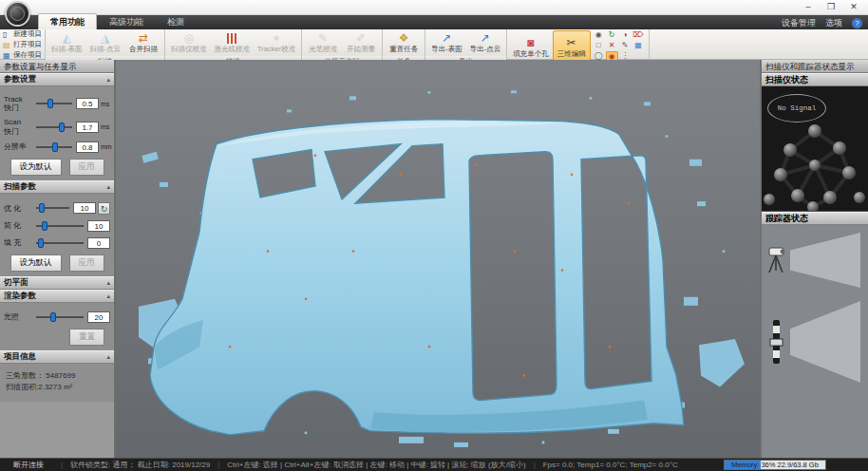 The width and height of the screenshot is (868, 471). I want to click on scanner-calibration-button: ◎ 扫描仪校准, so click(189, 44).